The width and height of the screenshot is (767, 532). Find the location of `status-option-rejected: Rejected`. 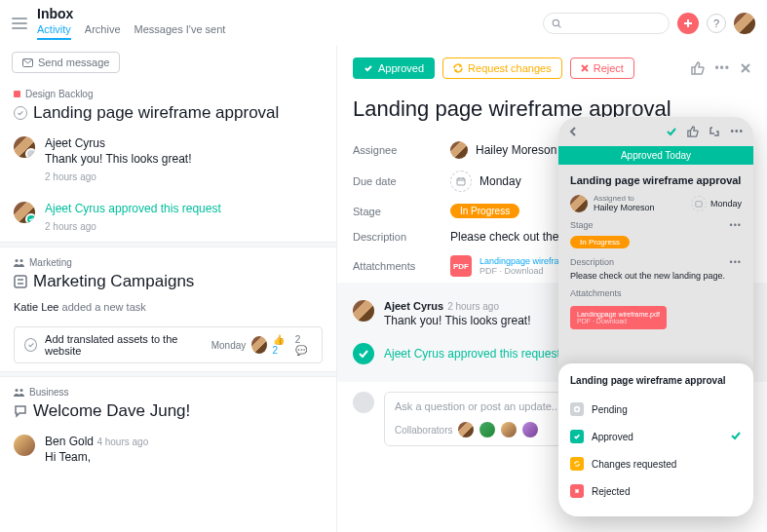

status-option-rejected: Rejected is located at coordinates (656, 491).